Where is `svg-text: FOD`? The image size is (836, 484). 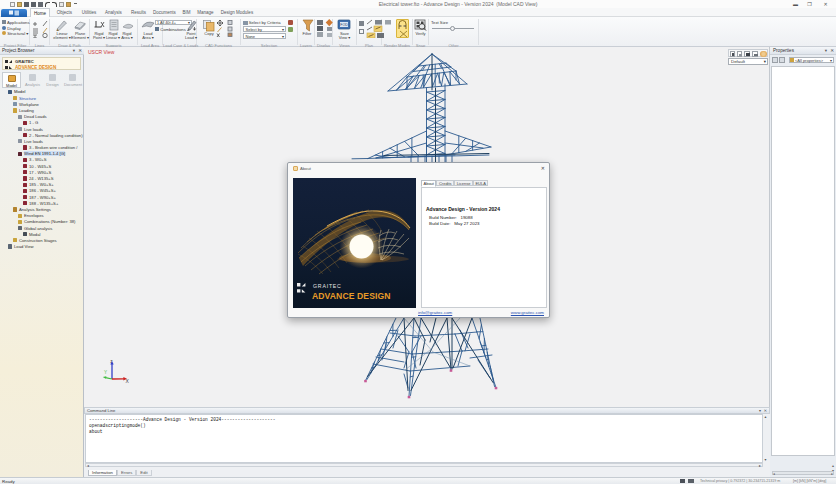 svg-text: FOD is located at coordinates (344, 25).